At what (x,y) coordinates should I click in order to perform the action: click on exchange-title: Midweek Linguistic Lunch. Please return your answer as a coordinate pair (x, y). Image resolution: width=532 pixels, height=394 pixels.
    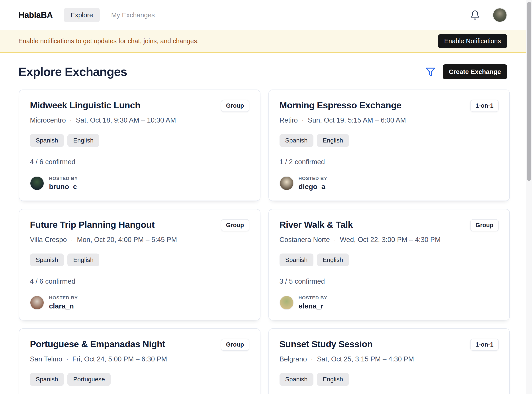
    Looking at the image, I should click on (123, 105).